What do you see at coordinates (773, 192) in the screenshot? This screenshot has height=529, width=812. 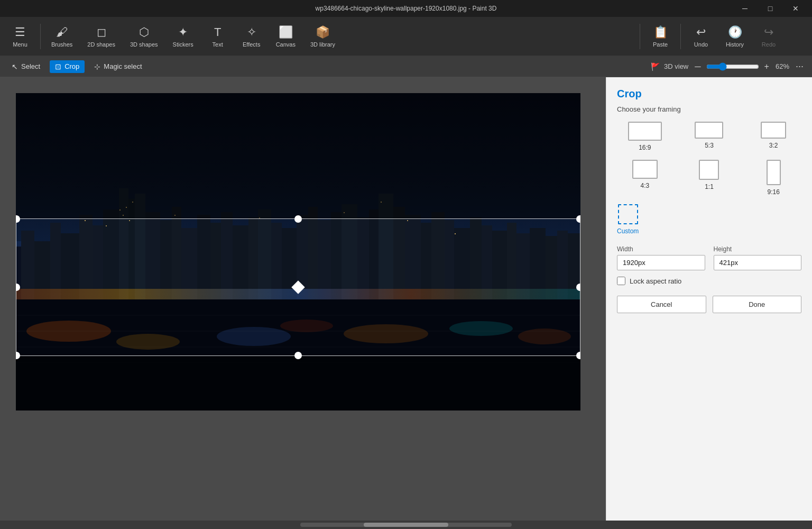 I see `framing-label-9-16: 9:16` at bounding box center [773, 192].